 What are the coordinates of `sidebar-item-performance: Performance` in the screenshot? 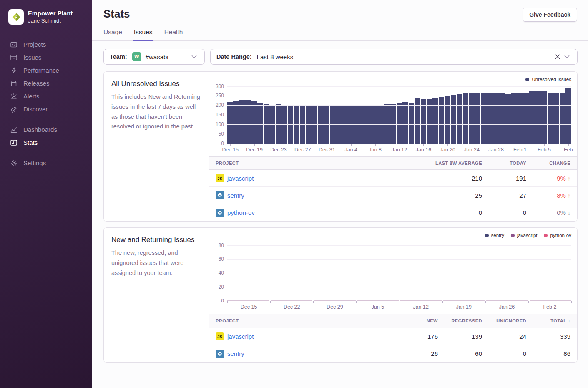 It's located at (50, 70).